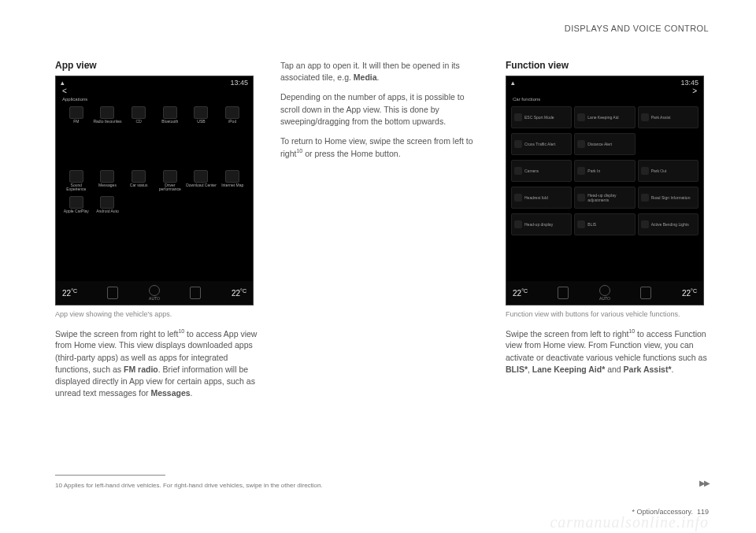 This screenshot has height=533, width=756. What do you see at coordinates (605, 144) in the screenshot?
I see `func-distance: Distance Alert` at bounding box center [605, 144].